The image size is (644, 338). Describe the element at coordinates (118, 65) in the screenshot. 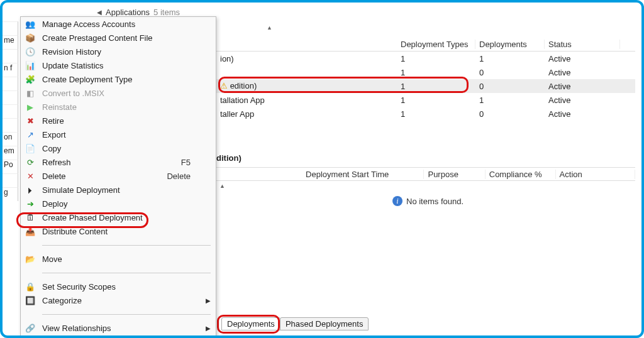

I see `menu-update-statistics: 📊Update Statistics` at that location.